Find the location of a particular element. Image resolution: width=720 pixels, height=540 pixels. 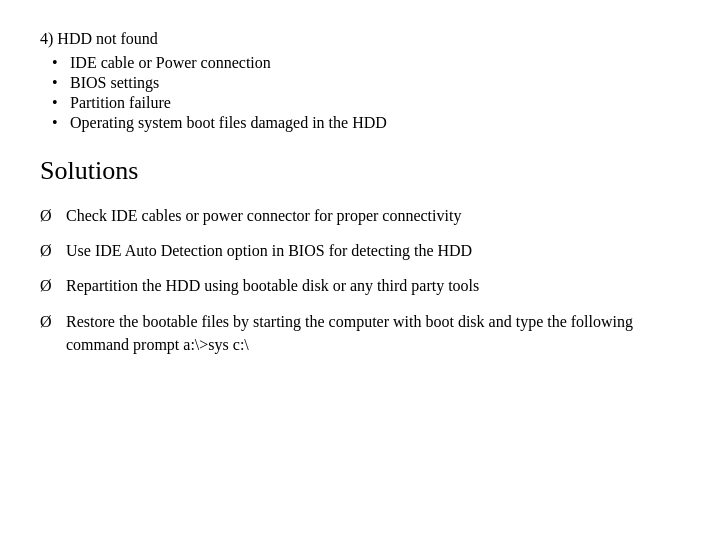

solution-text-4: Restore the bootable files by starting t… is located at coordinates (373, 333).